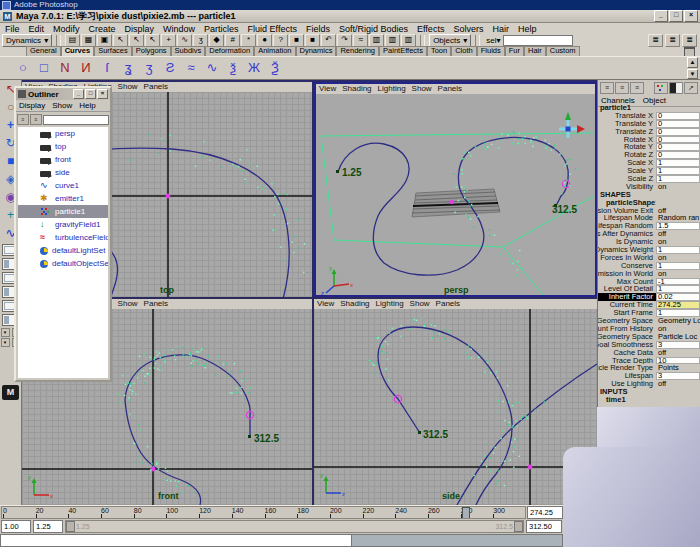 This screenshot has height=547, width=700. I want to click on channel-label: particle1, so click(627, 108).